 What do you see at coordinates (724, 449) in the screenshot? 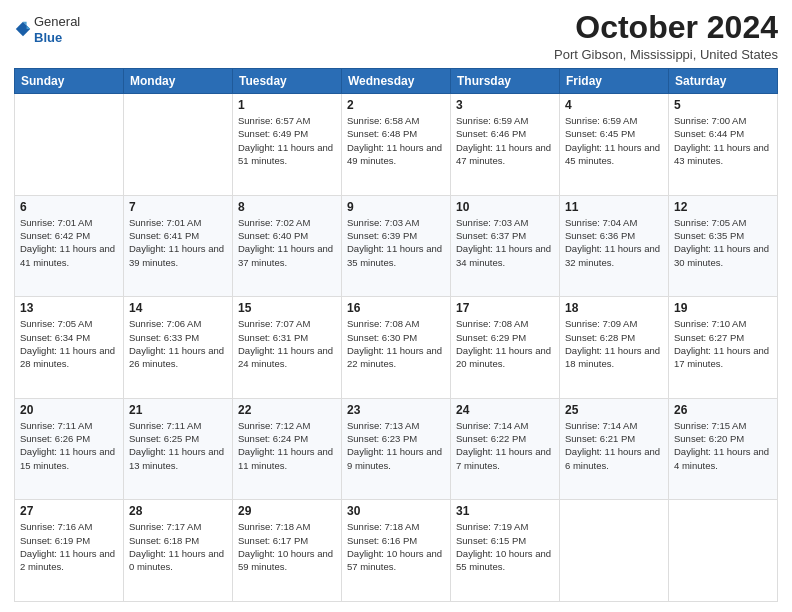
I see `table-row: 26Sunrise: 7:15 AM Sunset: 6:20 PM Dayli…` at bounding box center [724, 449].